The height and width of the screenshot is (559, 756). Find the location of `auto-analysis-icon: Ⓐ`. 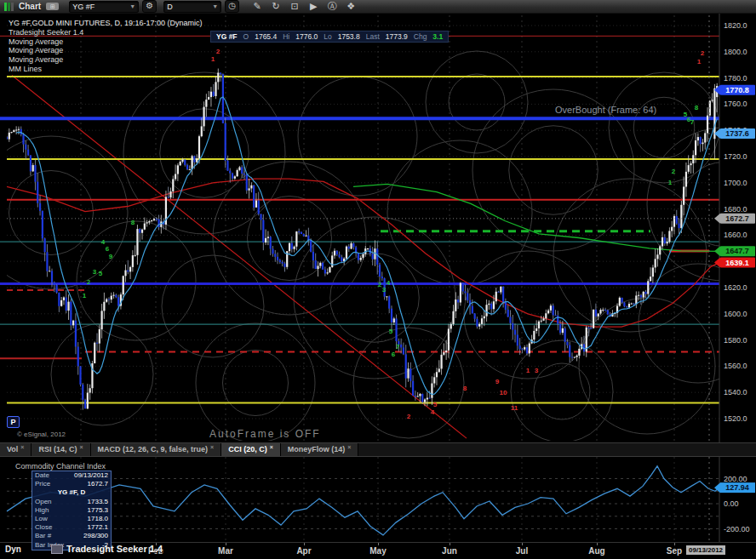

auto-analysis-icon: Ⓐ is located at coordinates (332, 7).